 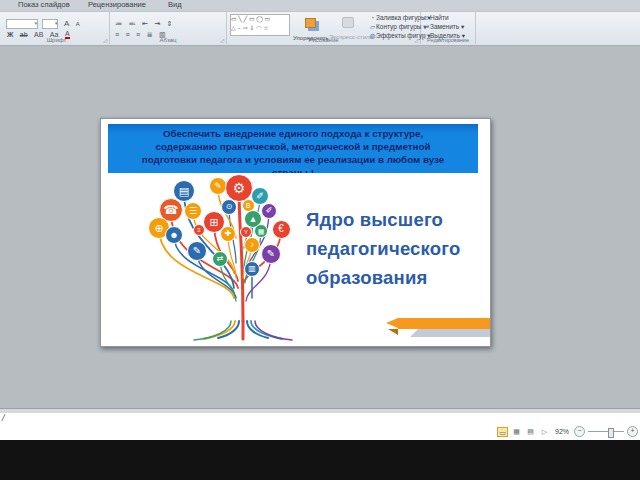 I want to click on shapes-row-1: ▭ ╲ ╱ ▭ ◯ ▭, so click(x=260, y=20).